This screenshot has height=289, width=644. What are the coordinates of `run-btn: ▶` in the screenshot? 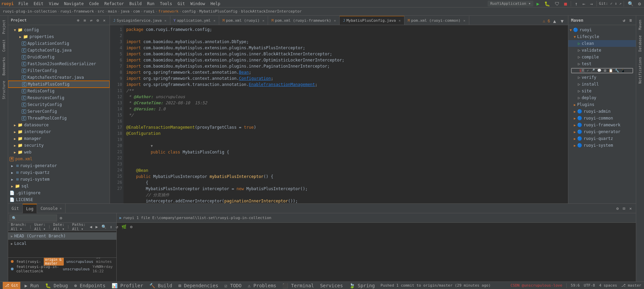 It's located at (538, 4).